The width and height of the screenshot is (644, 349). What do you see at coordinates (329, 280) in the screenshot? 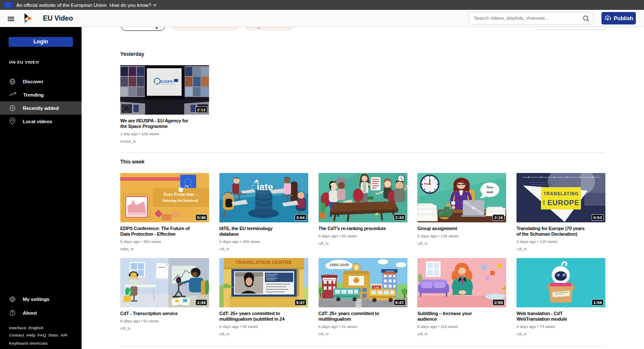
I see `svg-text: PHARMACIE` at bounding box center [329, 280].